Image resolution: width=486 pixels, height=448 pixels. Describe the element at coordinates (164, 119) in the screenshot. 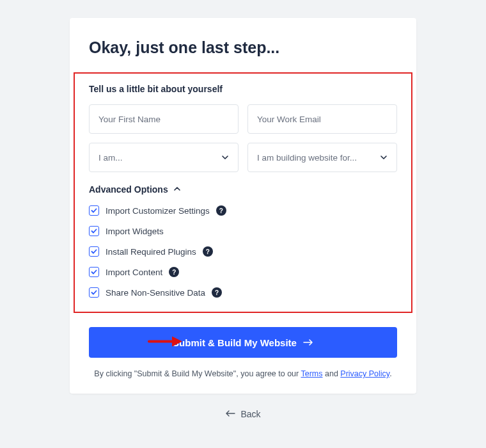

I see `first-name-field` at that location.